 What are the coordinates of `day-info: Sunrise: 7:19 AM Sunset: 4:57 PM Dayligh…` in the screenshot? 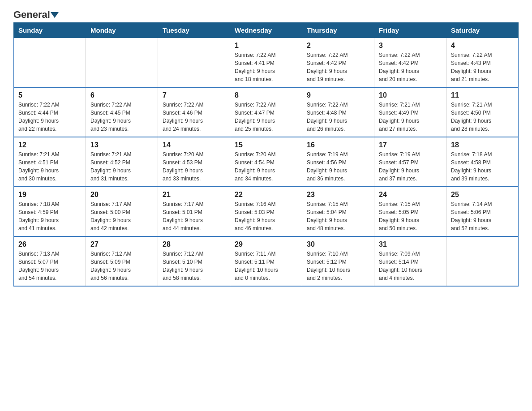 It's located at (410, 167).